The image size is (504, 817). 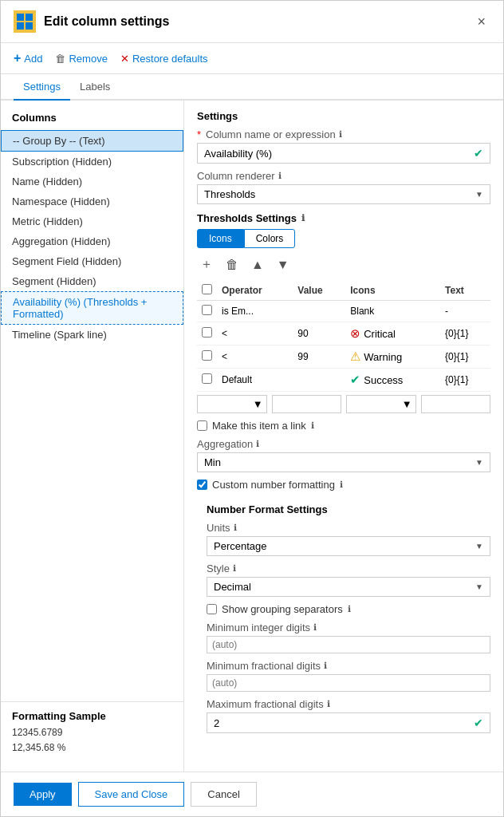 I want to click on restore-x-icon: ✕, so click(x=124, y=59).